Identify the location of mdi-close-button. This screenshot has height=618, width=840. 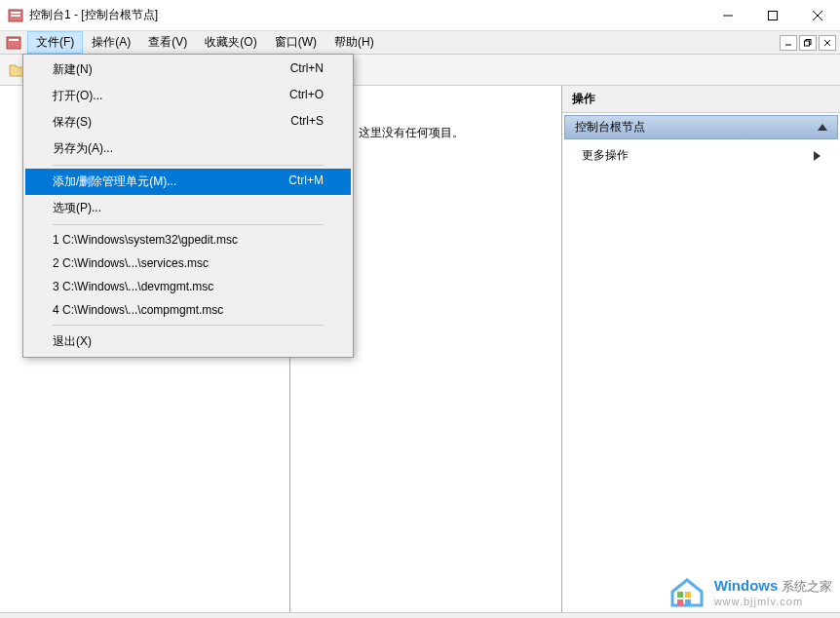
(827, 43).